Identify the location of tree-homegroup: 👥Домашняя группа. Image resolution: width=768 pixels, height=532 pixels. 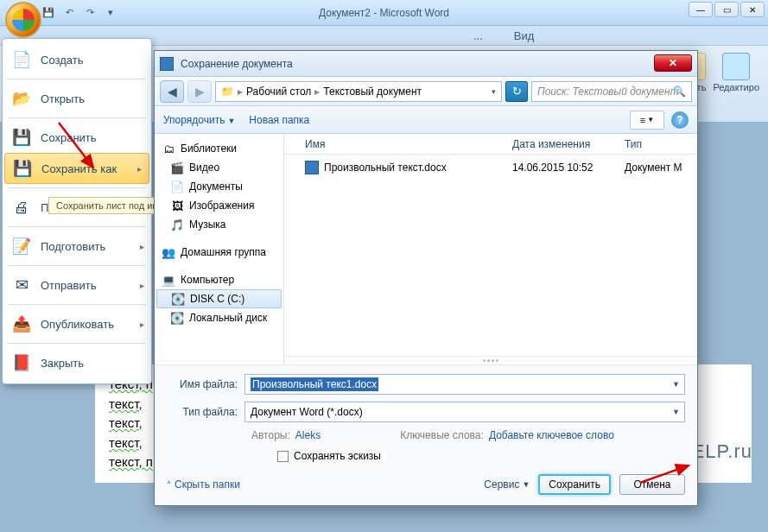
(219, 252).